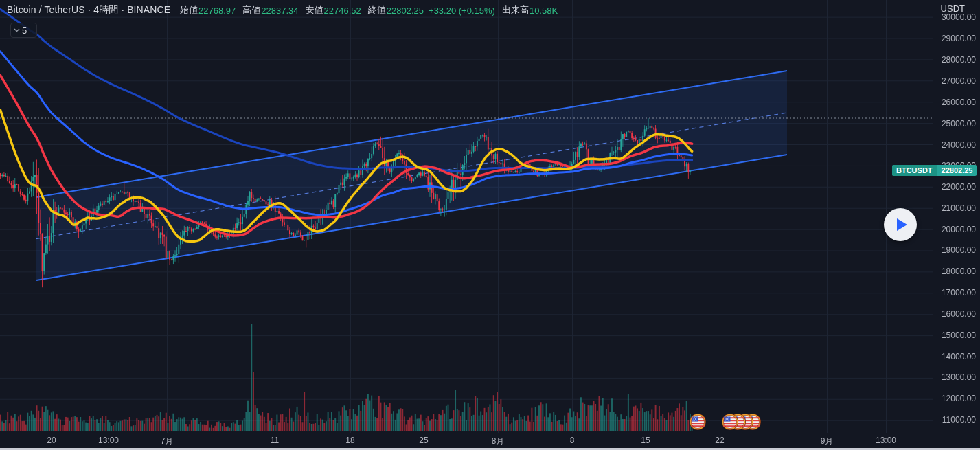 The width and height of the screenshot is (980, 450). Describe the element at coordinates (952, 335) in the screenshot. I see `price-axis-label: 15000.00` at that location.